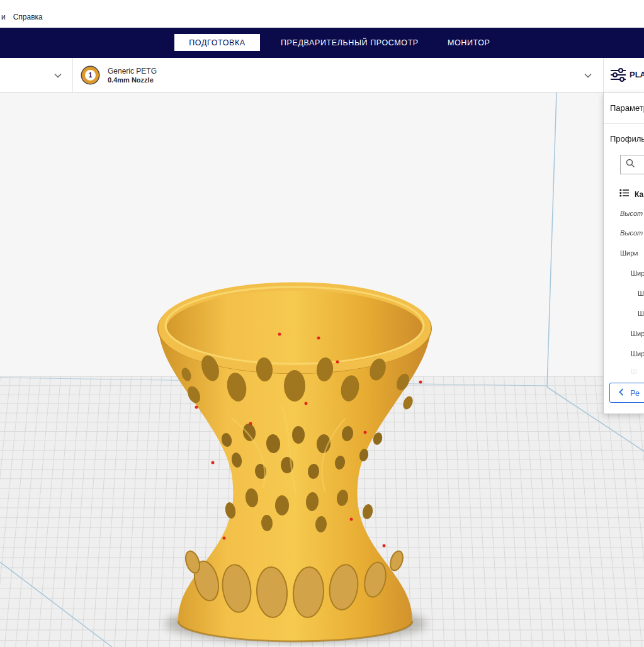 The image size is (644, 647). I want to click on menu-item-truncated: и, so click(4, 17).